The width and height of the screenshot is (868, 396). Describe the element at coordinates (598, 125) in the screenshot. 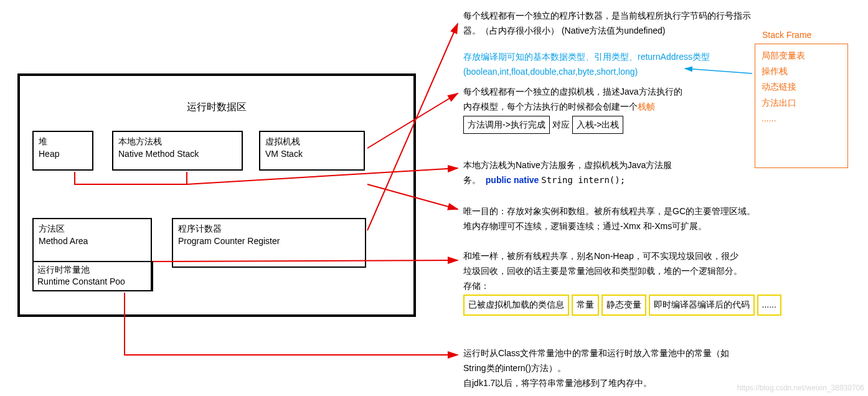

I see `stack-box: 入栈->出栈` at that location.